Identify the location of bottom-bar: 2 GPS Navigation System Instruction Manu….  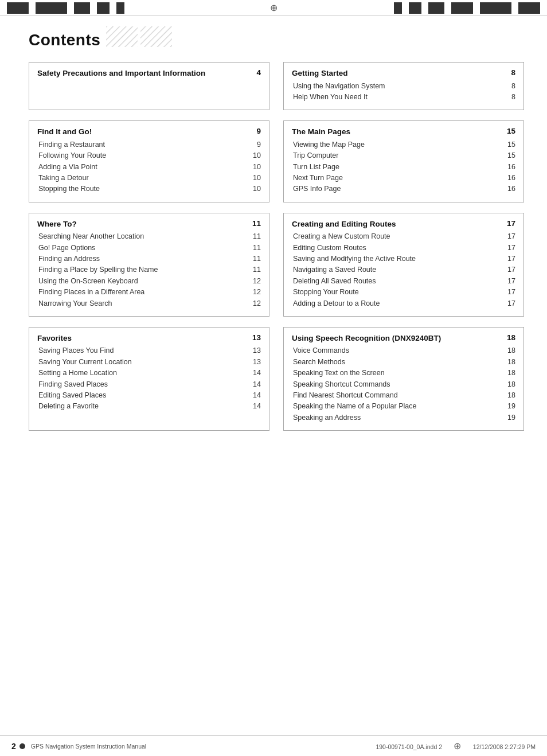
(274, 746).